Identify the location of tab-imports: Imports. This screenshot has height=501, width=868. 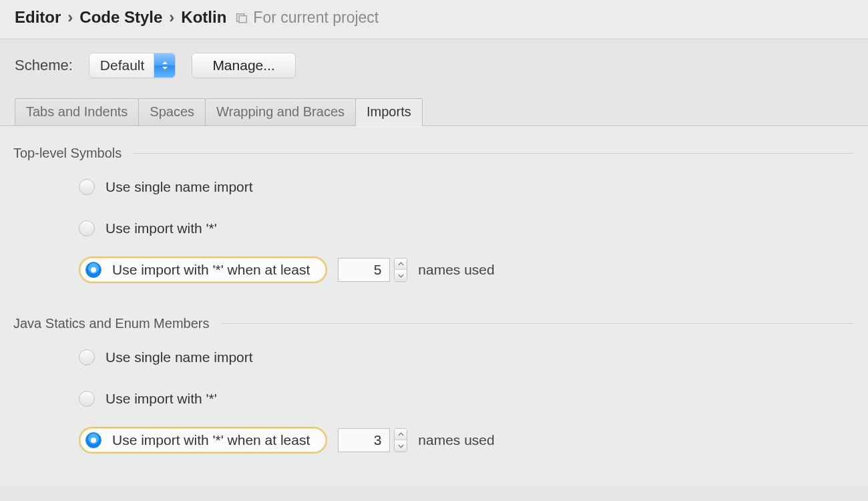
(389, 112).